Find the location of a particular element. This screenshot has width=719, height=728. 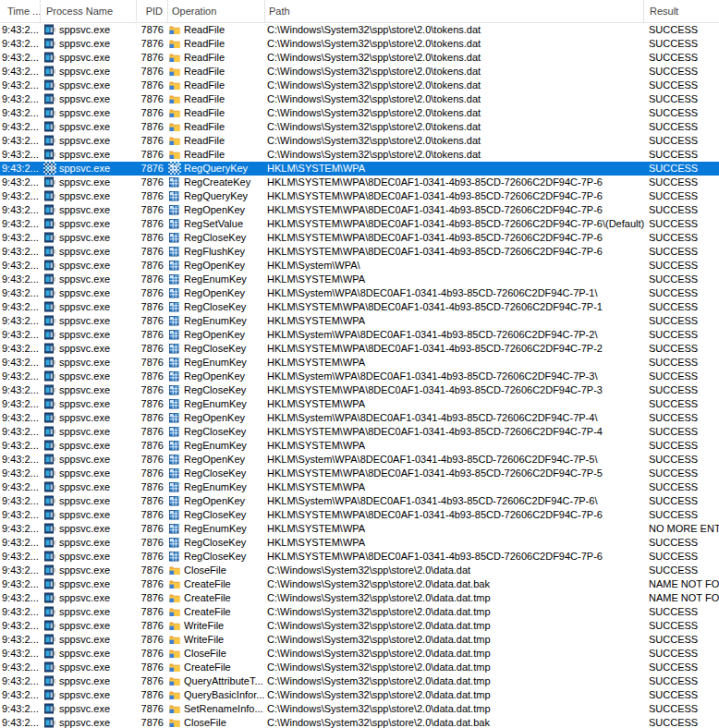

operation-name: RegOpenKey is located at coordinates (214, 418).